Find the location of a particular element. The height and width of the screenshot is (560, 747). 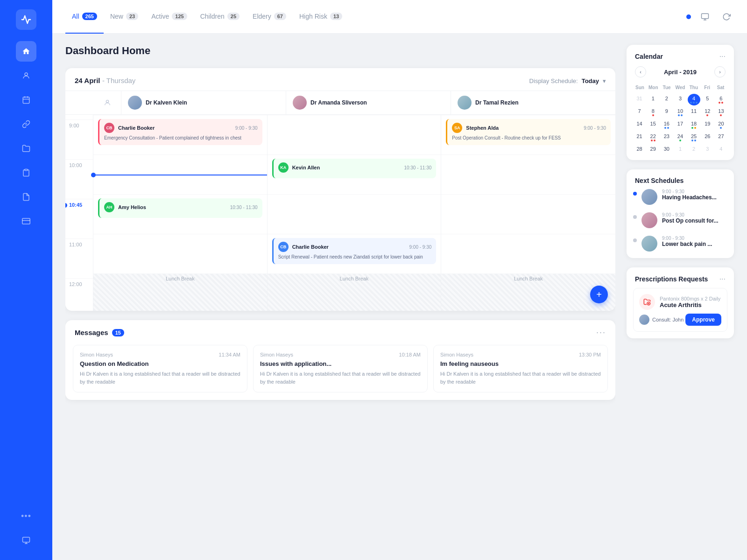

cal-day-26: 26 is located at coordinates (708, 137).